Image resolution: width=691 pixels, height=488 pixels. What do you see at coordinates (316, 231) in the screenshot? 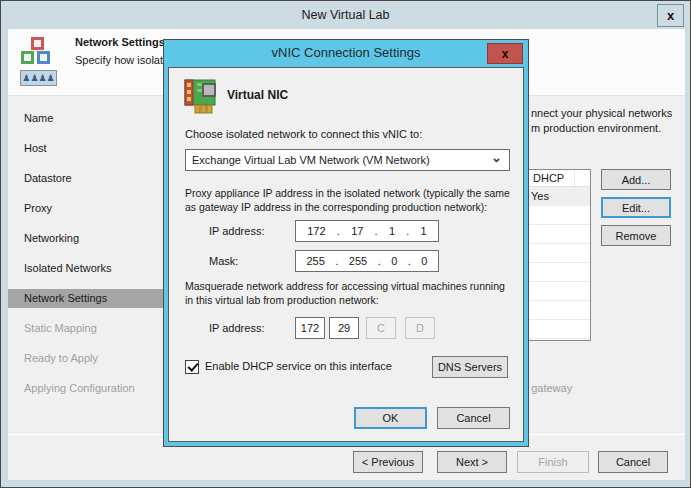
I see `ip-octet-1: 172` at bounding box center [316, 231].